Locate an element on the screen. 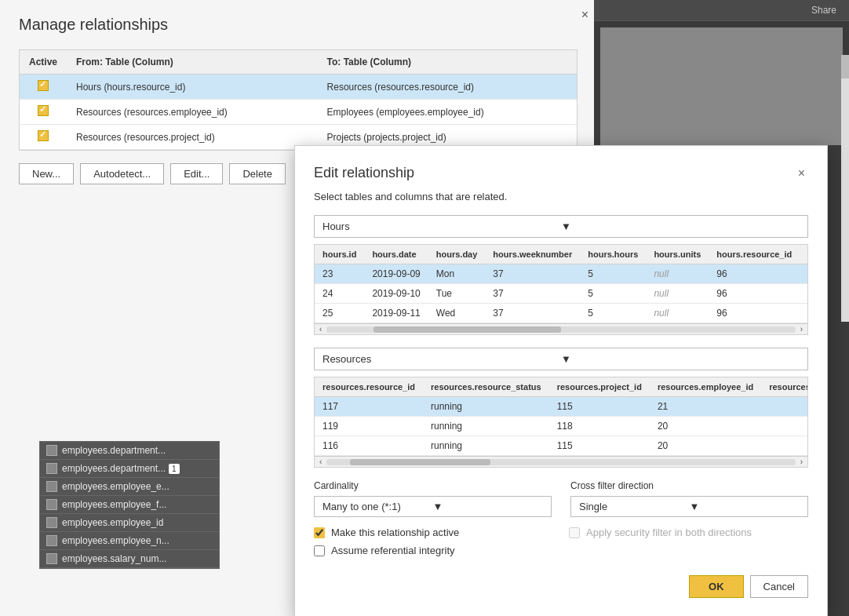 The width and height of the screenshot is (849, 616). cell: 96 is located at coordinates (754, 275).